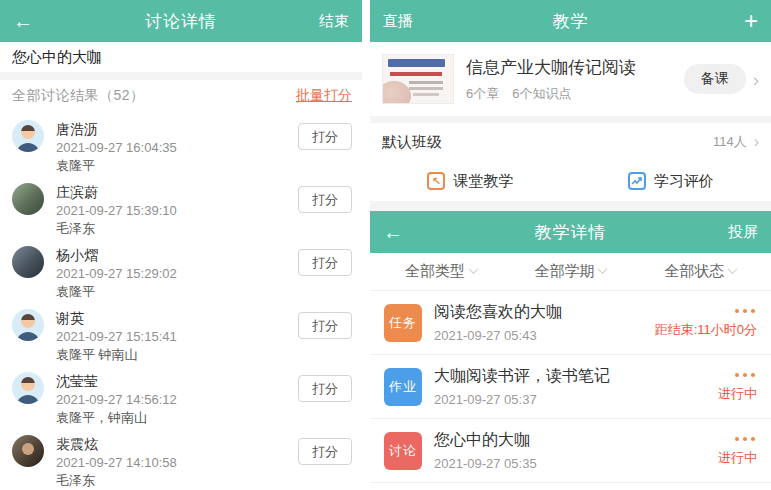 The image size is (771, 490). I want to click on classroom-teaching-button: ↖ 课堂教学, so click(470, 182).